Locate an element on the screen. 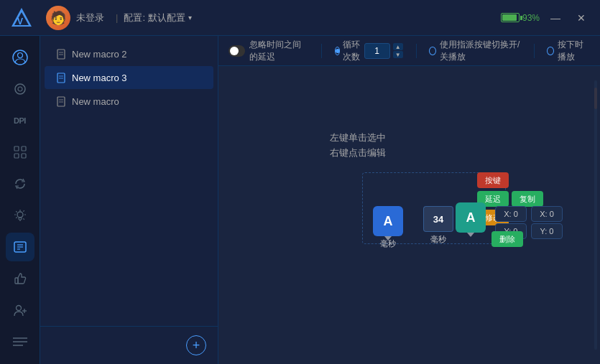 The width and height of the screenshot is (600, 364). avatar: 🧑 is located at coordinates (58, 18).